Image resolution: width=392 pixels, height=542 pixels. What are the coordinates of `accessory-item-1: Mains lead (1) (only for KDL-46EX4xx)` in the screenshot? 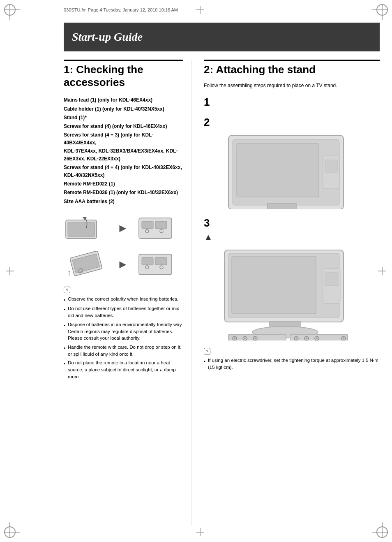 It's located at (123, 100).